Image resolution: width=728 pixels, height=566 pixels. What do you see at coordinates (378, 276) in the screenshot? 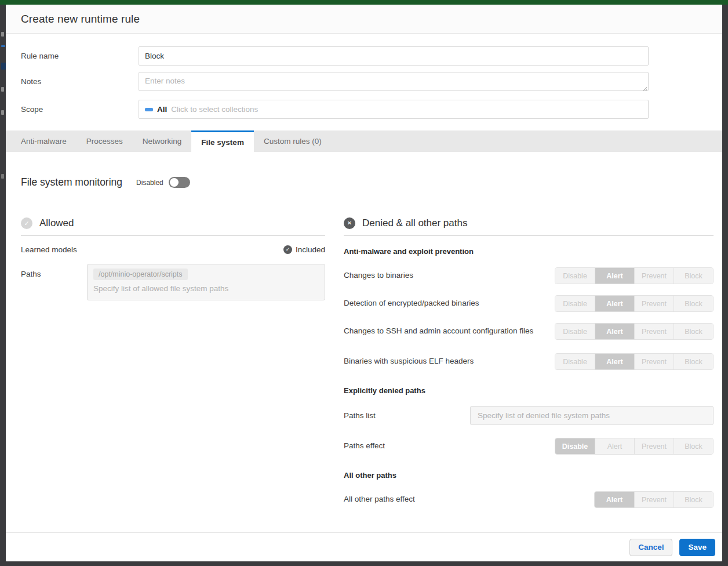
I see `changes-to-binaries-label: Changes to binaries` at bounding box center [378, 276].